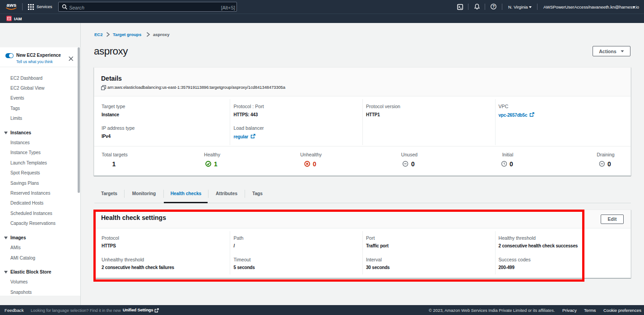  Describe the element at coordinates (12, 5) in the screenshot. I see `svg-text: aws` at that location.